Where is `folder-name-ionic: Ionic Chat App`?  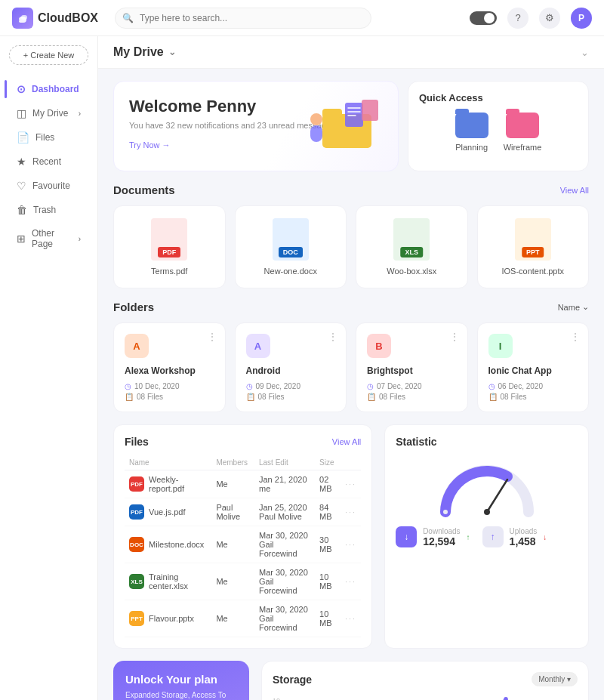
folder-name-ionic: Ionic Chat App is located at coordinates (533, 371).